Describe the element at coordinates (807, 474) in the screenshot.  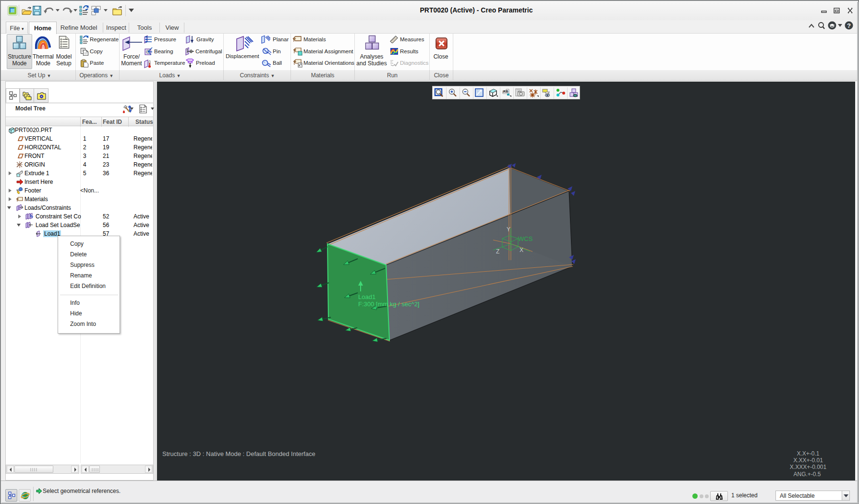
I see `svg-text: ANG.+-0.5` at that location.